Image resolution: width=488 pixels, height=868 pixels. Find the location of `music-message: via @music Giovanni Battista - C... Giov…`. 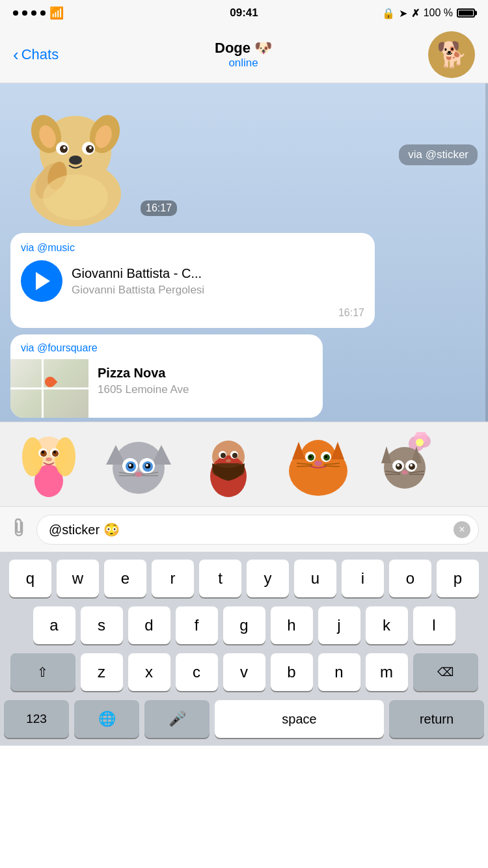

music-message: via @music Giovanni Battista - C... Giov… is located at coordinates (193, 280).